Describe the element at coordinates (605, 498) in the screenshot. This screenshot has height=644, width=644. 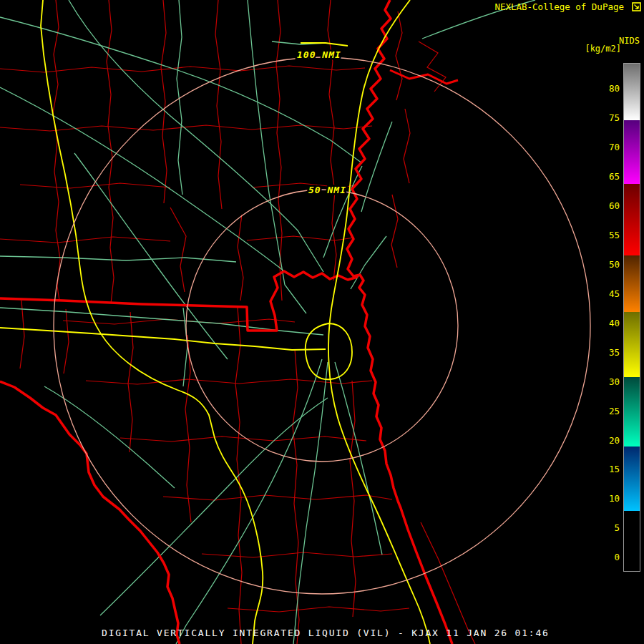
I see `colorbar-tick: 10` at that location.